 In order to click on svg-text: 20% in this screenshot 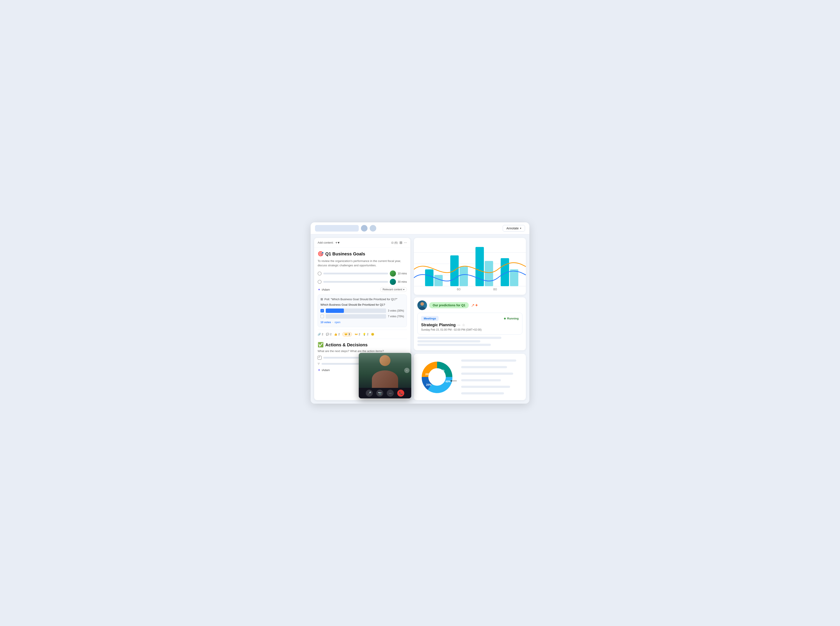, I will do `click(428, 374)`.